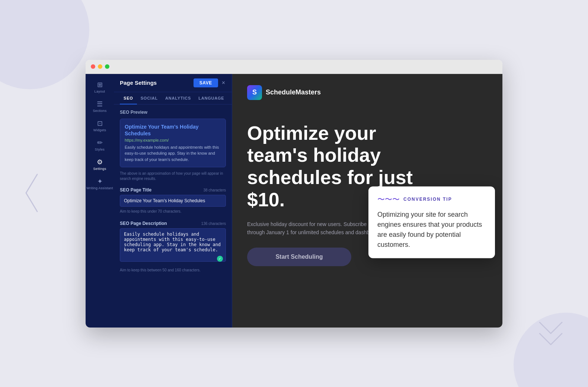 This screenshot has height=387, width=588. I want to click on wave-icon: 〜〜〜, so click(389, 199).